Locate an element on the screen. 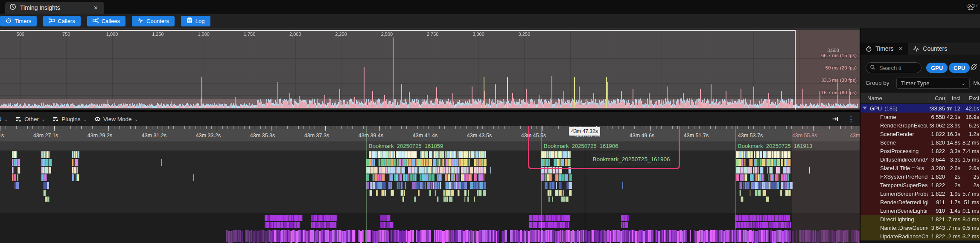 The width and height of the screenshot is (980, 243). callees-icon is located at coordinates (96, 21).